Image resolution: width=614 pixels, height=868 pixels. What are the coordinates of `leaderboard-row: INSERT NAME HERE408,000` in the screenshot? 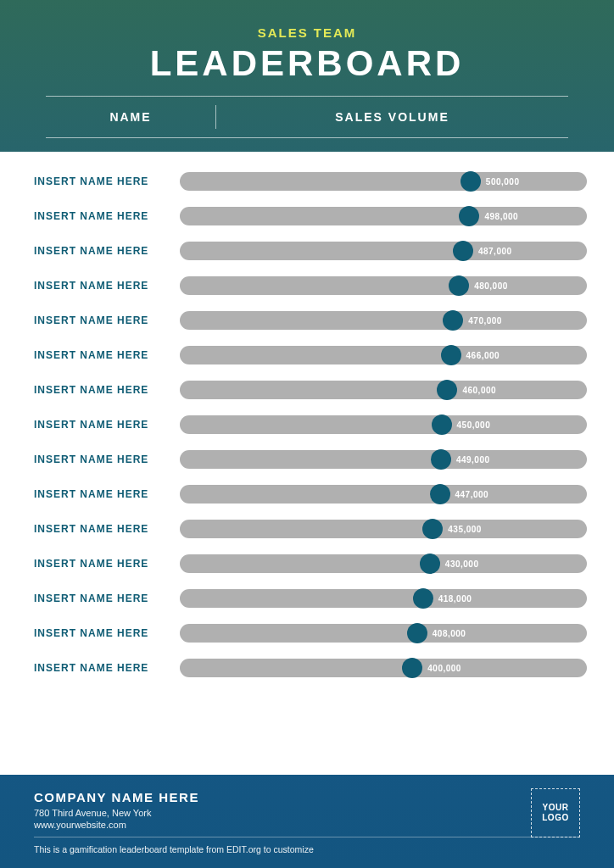 It's located at (310, 633).